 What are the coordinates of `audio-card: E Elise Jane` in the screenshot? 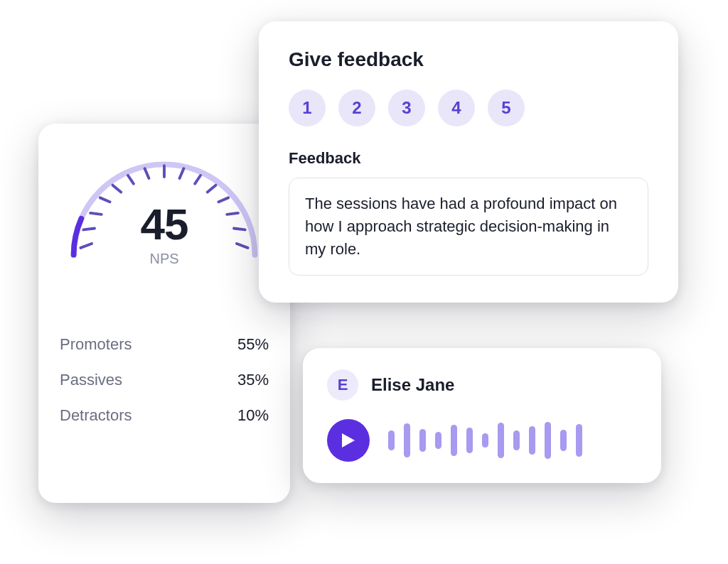 It's located at (482, 416).